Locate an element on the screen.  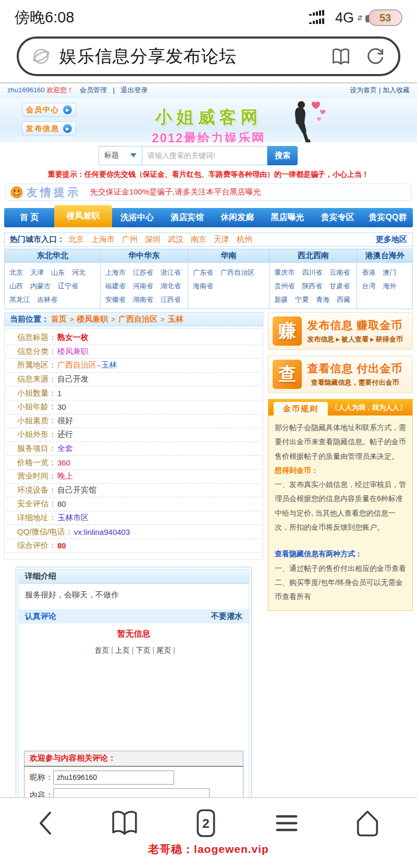
welcome-text: 欢迎您！ is located at coordinates (60, 90).